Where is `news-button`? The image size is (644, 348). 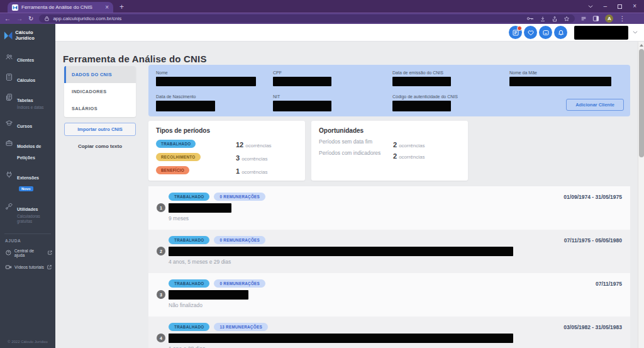
news-button is located at coordinates (516, 33).